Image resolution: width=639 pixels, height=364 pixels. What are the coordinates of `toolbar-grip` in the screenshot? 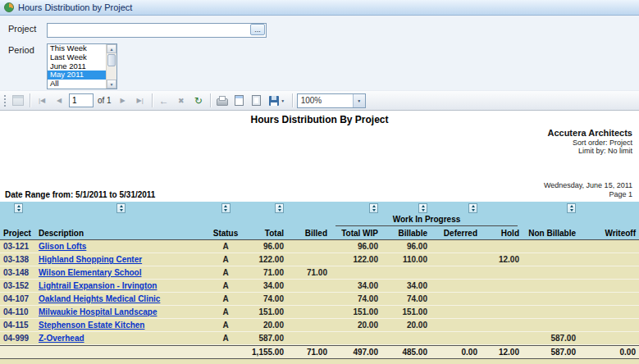 It's located at (5, 101).